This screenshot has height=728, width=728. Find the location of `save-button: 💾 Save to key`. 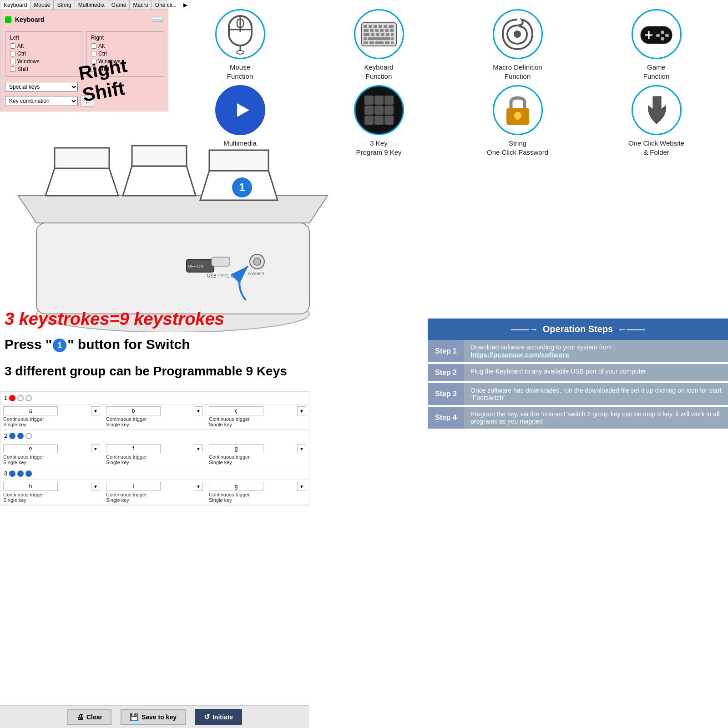

save-button: 💾 Save to key is located at coordinates (153, 717).